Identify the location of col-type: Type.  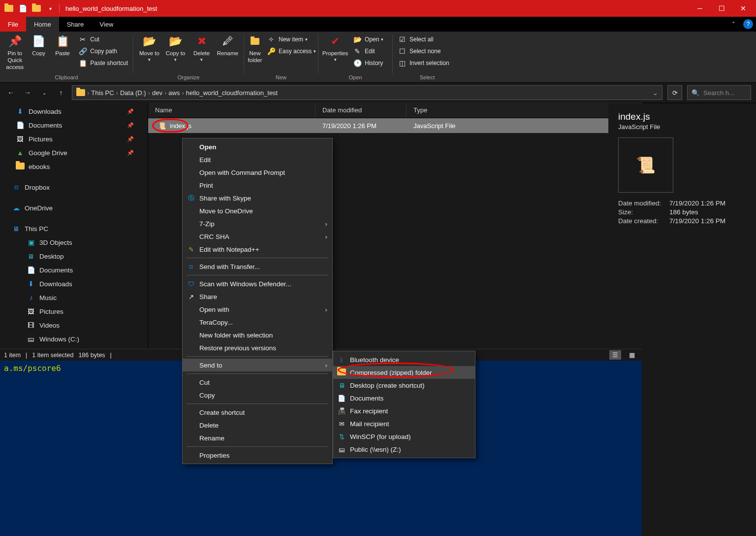
(524, 110).